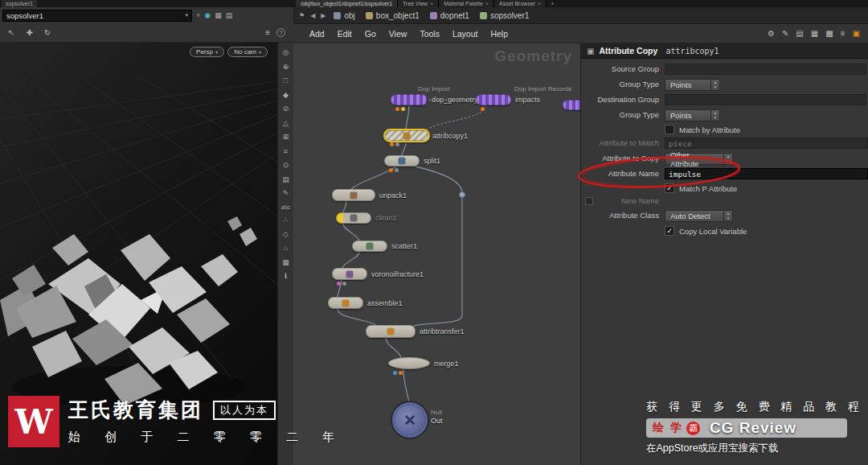  Describe the element at coordinates (354, 218) in the screenshot. I see `node-clean1: clean1` at that location.